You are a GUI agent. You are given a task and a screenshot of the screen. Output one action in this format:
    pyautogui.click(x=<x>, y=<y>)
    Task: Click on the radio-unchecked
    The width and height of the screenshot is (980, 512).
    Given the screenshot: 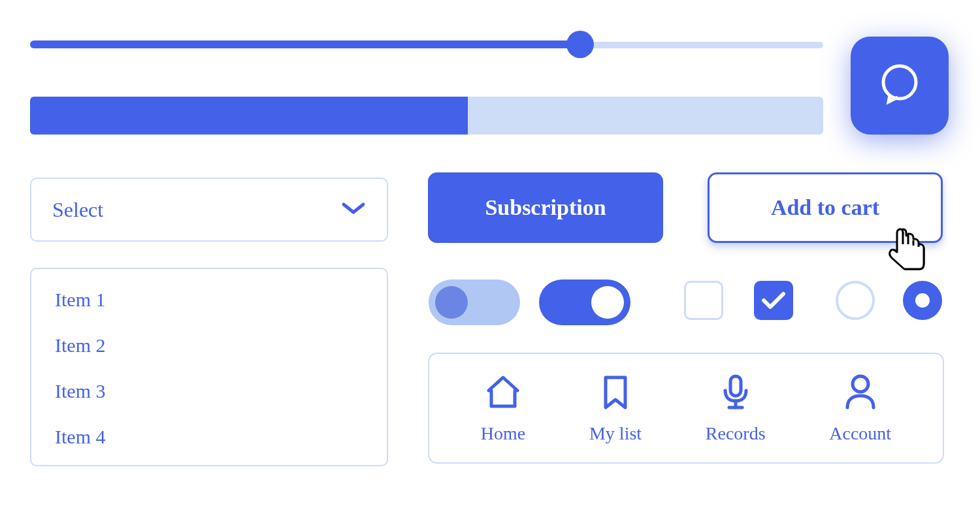 What is the action you would take?
    pyautogui.click(x=855, y=300)
    